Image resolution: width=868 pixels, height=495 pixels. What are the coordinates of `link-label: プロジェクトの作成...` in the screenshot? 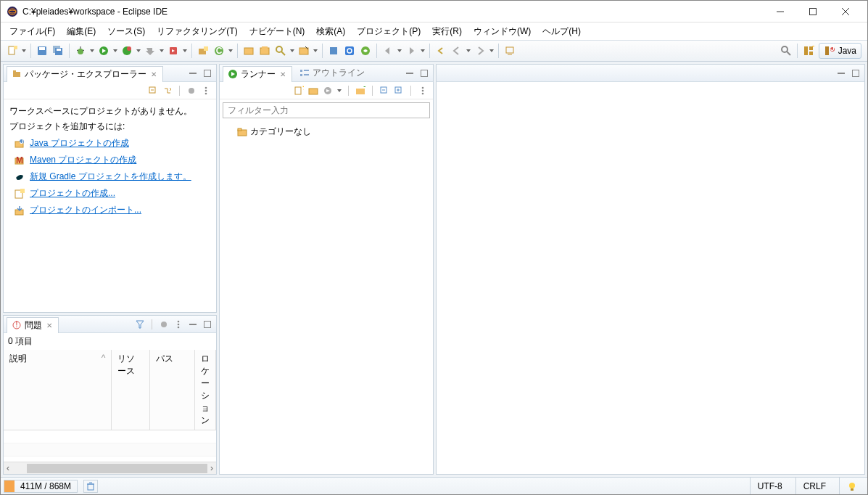 It's located at (73, 193).